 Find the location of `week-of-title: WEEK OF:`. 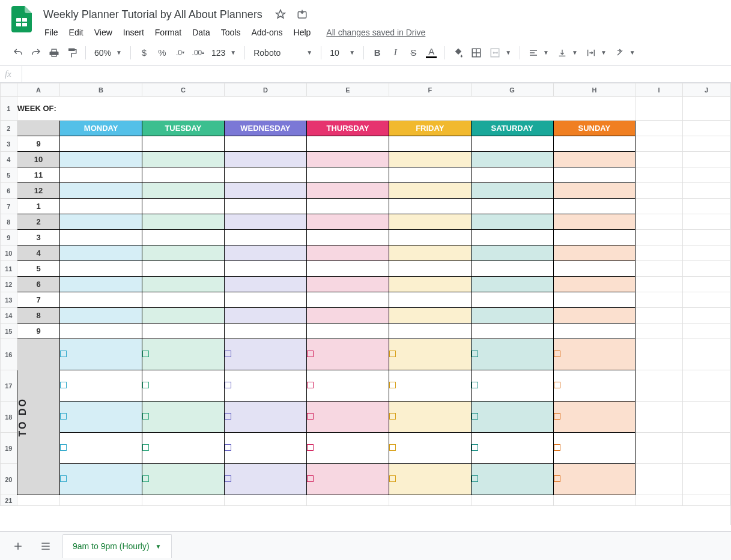

week-of-title: WEEK OF: is located at coordinates (326, 109).